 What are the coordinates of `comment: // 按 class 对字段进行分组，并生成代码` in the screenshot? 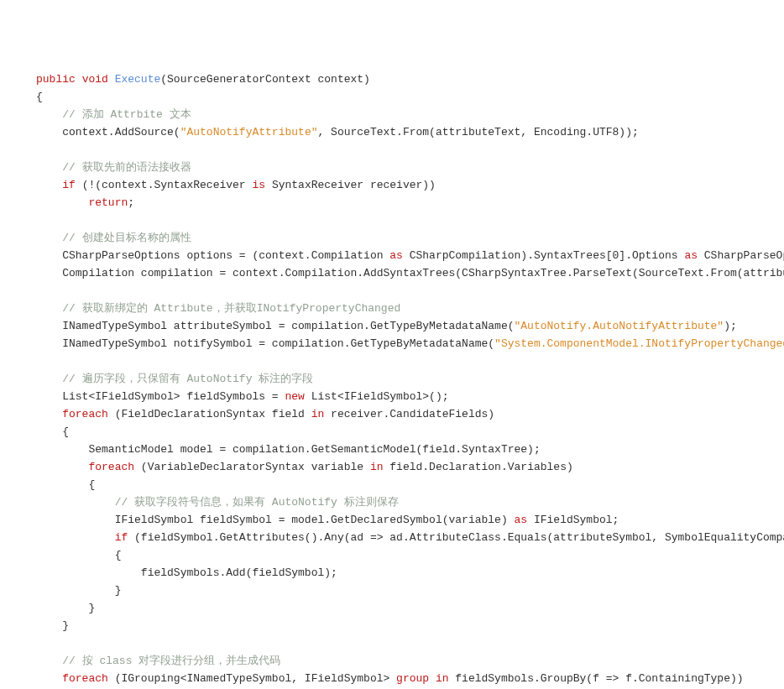 It's located at (171, 661).